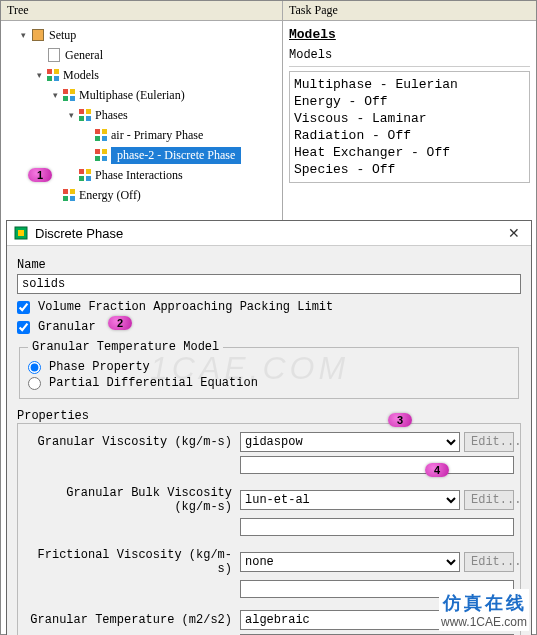  Describe the element at coordinates (484, 610) in the screenshot. I see `footer-brand: 仿真在线 www.1CAE.com` at that location.